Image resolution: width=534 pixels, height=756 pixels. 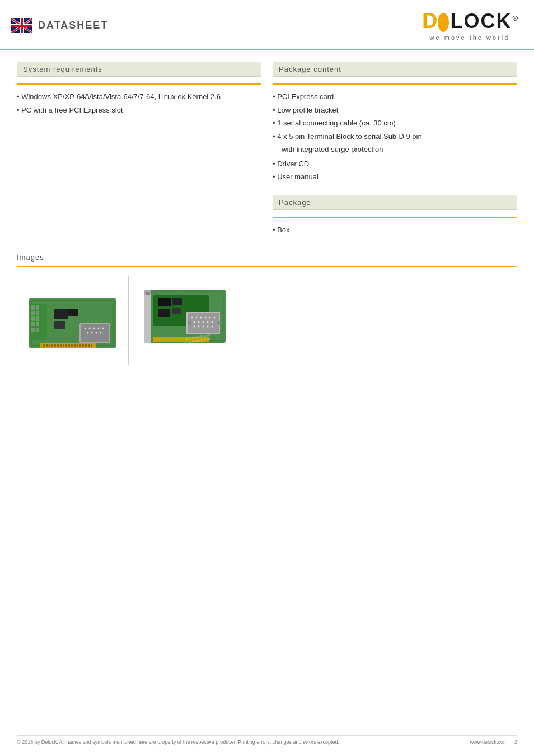 What do you see at coordinates (267, 258) in the screenshot?
I see `images-header: Images` at bounding box center [267, 258].